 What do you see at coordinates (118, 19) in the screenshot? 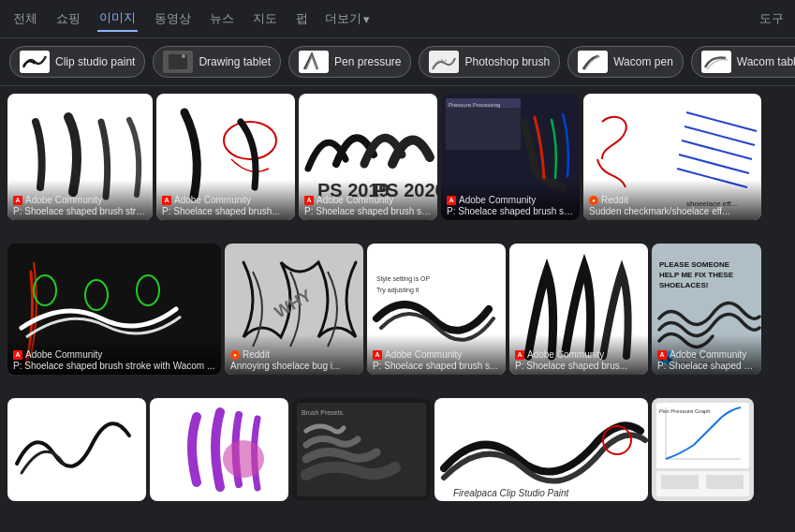
I see `nav-item-images: 이미지` at bounding box center [118, 19].